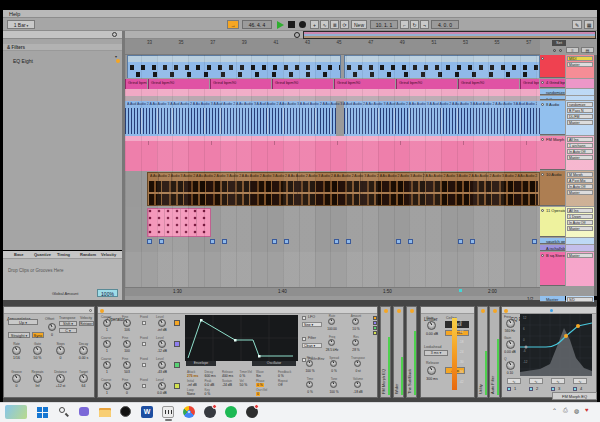  What do you see at coordinates (314, 24) in the screenshot?
I see `midi-overdub-button: +` at bounding box center [314, 24].